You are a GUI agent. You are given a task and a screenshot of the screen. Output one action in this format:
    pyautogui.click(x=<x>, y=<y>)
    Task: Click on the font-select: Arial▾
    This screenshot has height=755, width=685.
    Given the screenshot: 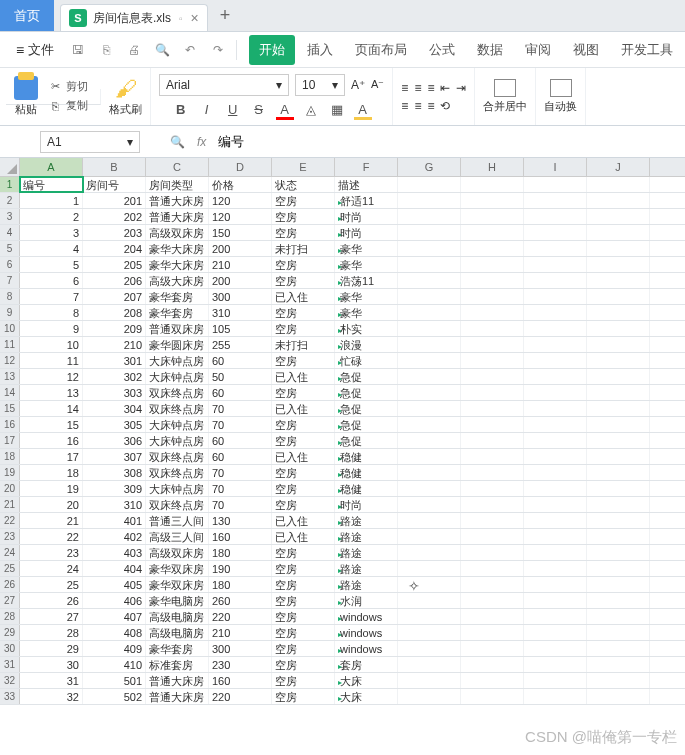 What is the action you would take?
    pyautogui.click(x=224, y=85)
    